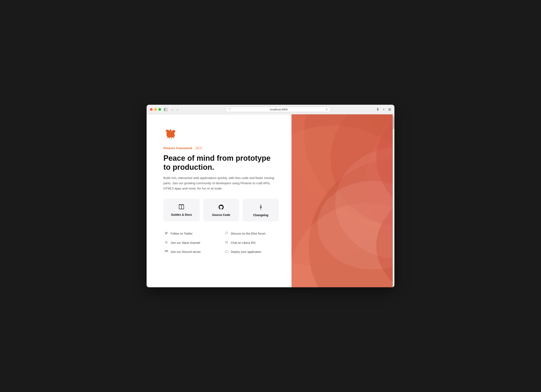 The image size is (541, 392). What do you see at coordinates (343, 201) in the screenshot?
I see `right-panel` at bounding box center [343, 201].